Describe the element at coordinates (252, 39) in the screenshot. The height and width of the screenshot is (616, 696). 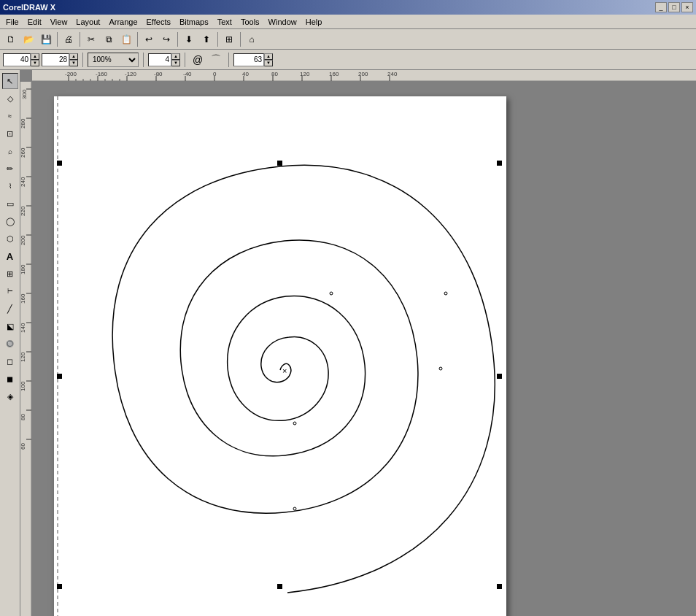
I see `welcome-button: ⌂` at that location.